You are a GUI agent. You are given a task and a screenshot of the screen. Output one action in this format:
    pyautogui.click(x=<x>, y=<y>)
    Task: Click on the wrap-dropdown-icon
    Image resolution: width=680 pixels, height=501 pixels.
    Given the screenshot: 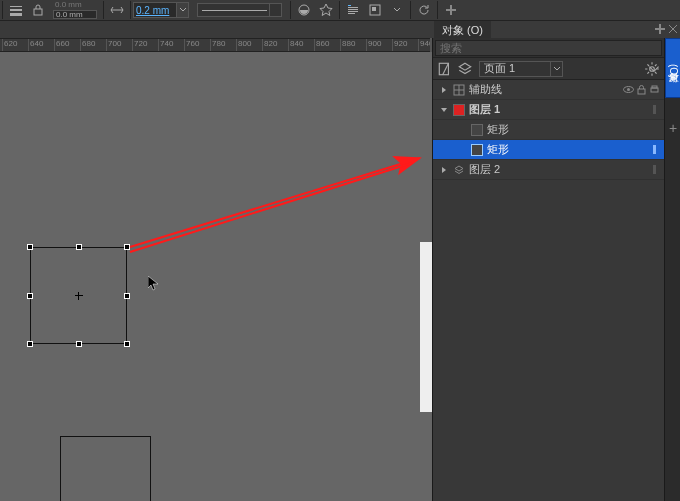 What is the action you would take?
    pyautogui.click(x=397, y=10)
    